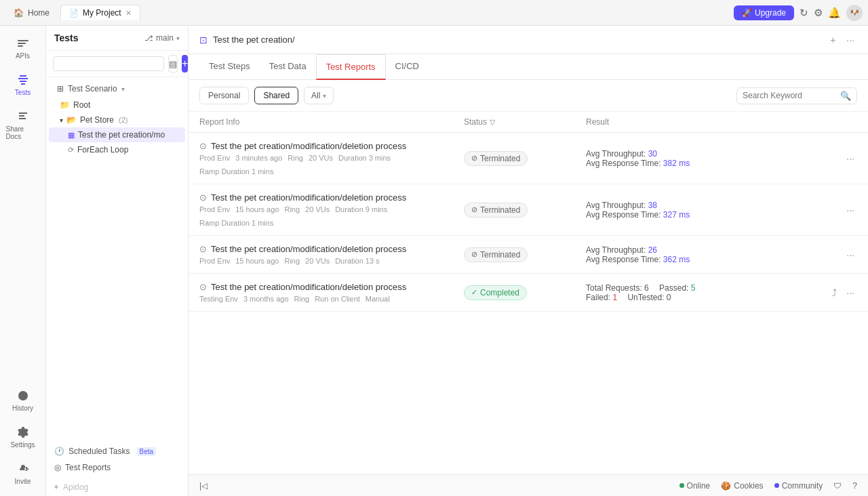 This screenshot has width=868, height=496. What do you see at coordinates (332, 255) in the screenshot?
I see `row-3-info: ⊙ Test the pet creation/modification/del…` at bounding box center [332, 255].